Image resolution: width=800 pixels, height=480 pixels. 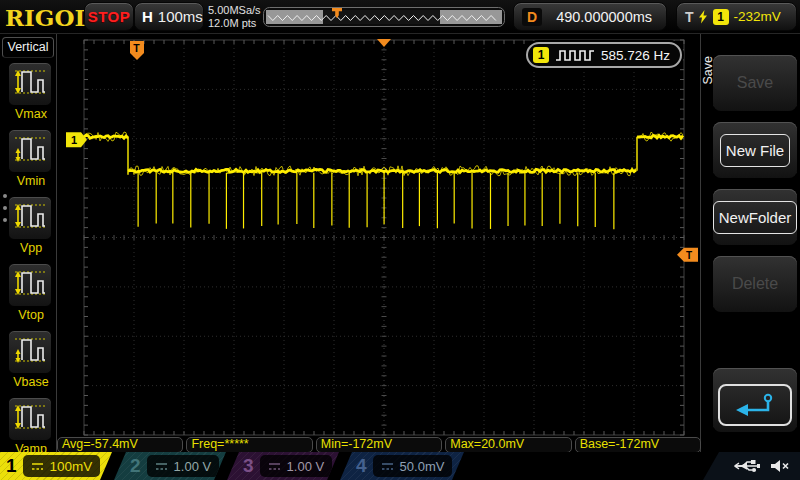 What do you see at coordinates (148, 16) in the screenshot?
I see `timebase-label: H` at bounding box center [148, 16].